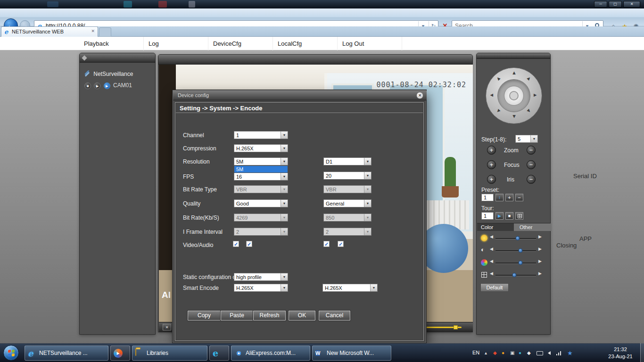 This screenshot has height=362, width=644. I want to click on dialog-close-button: ✕, so click(420, 95).